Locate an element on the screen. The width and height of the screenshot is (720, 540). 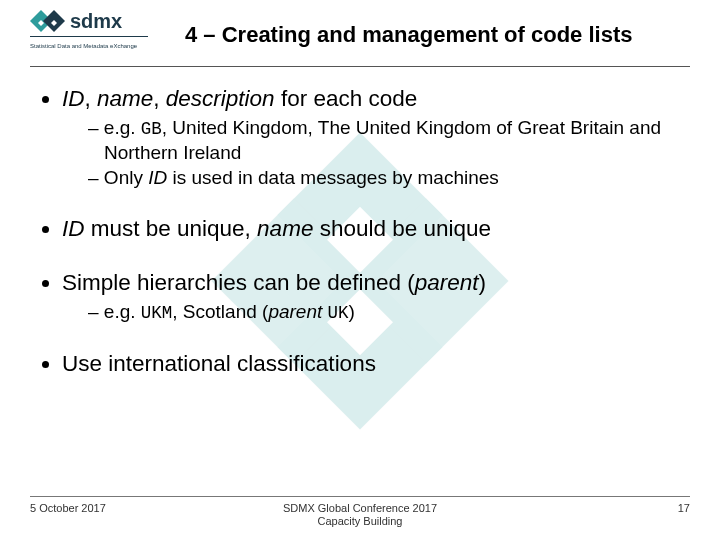
slide-title: 4 – Creating and management of code list… is located at coordinates (408, 35).